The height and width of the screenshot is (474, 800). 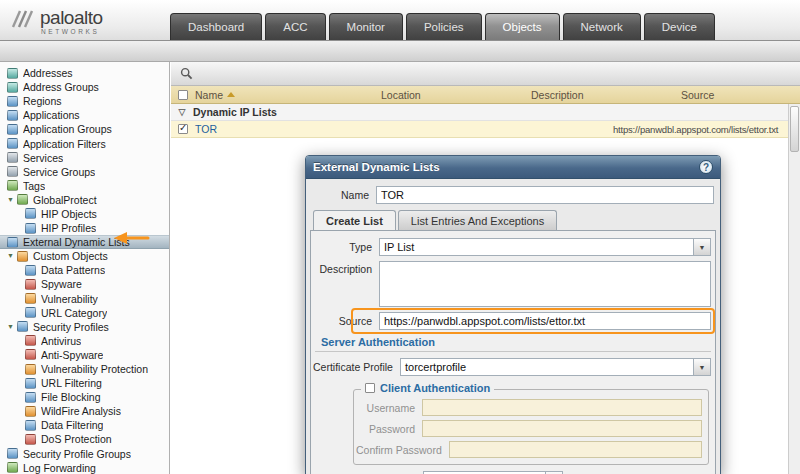 I want to click on sidebar-item-applications: Applications, so click(x=84, y=115).